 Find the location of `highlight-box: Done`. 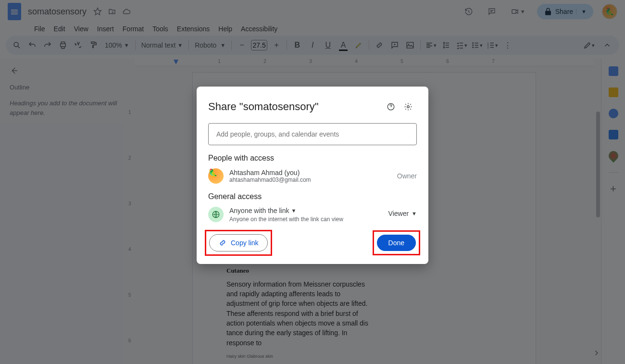

highlight-box: Done is located at coordinates (396, 243).